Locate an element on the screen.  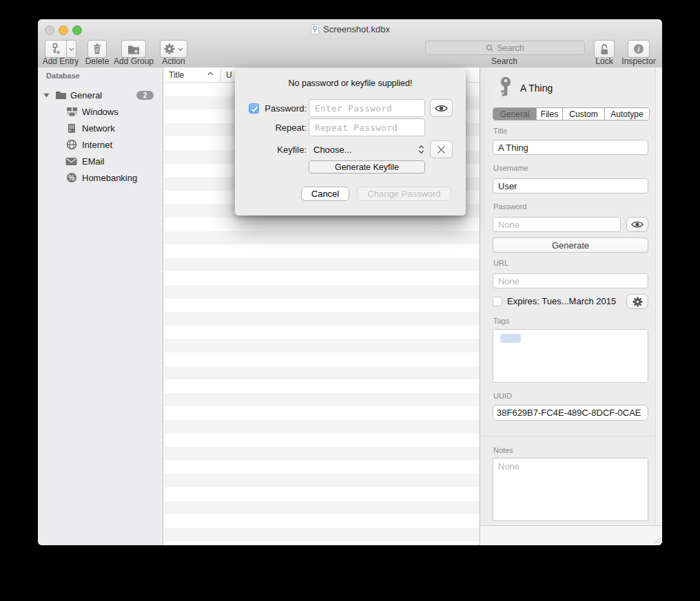
column-divider is located at coordinates (220, 75).